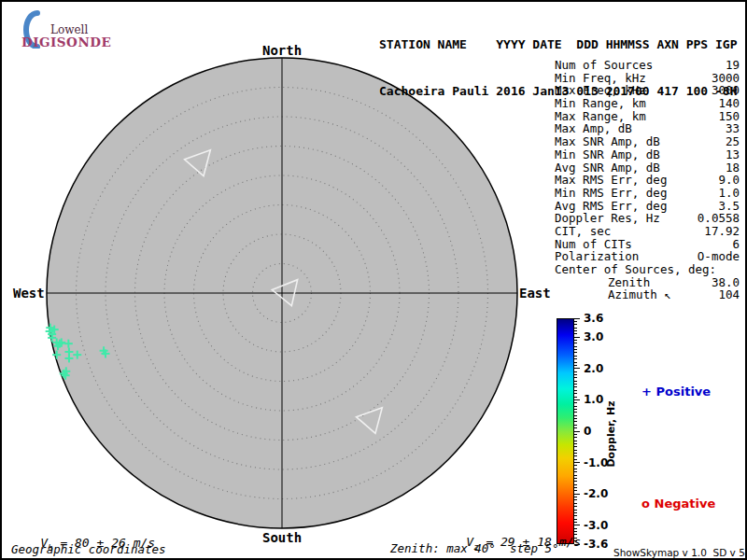  I want to click on parameter-row: Min Range, km140, so click(647, 104).